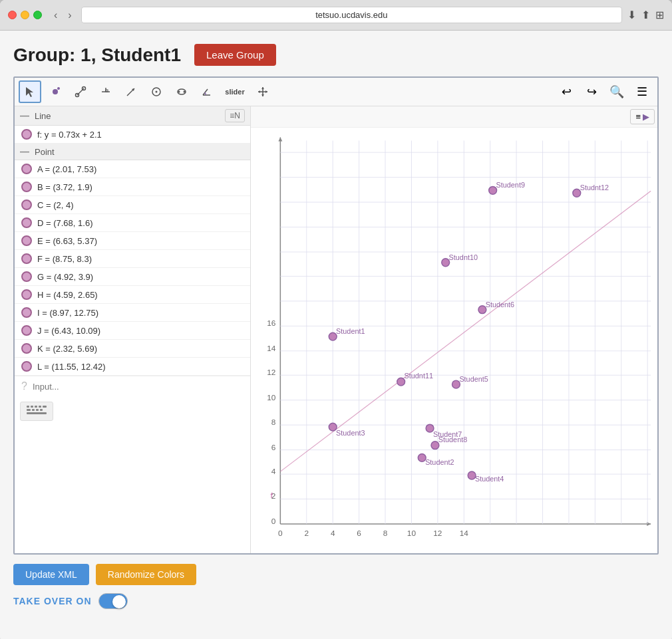  What do you see at coordinates (306, 533) in the screenshot?
I see `svg-text: 2` at bounding box center [306, 533].